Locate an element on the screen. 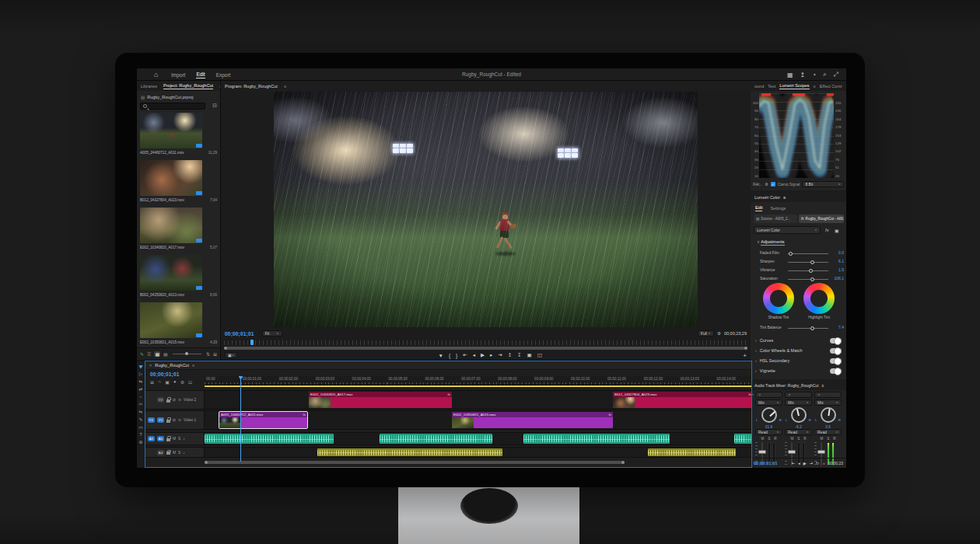  track-header-a1: A1A1MS♪ is located at coordinates (175, 438).